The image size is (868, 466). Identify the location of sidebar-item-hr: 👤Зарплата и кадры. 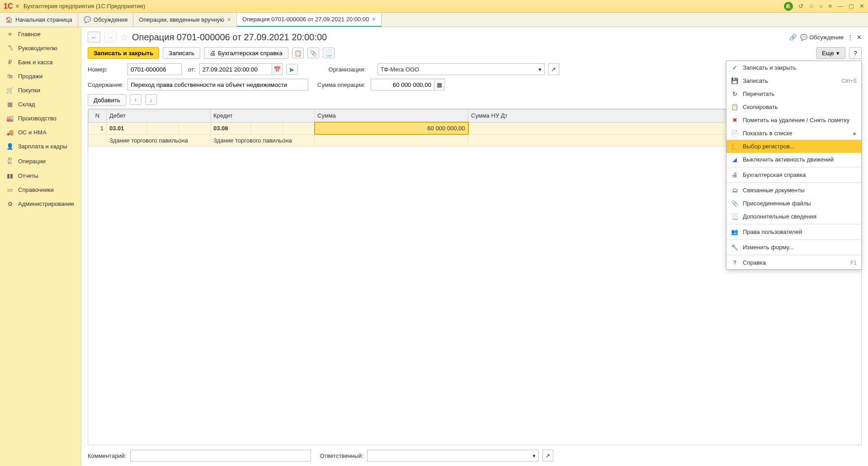
(41, 147).